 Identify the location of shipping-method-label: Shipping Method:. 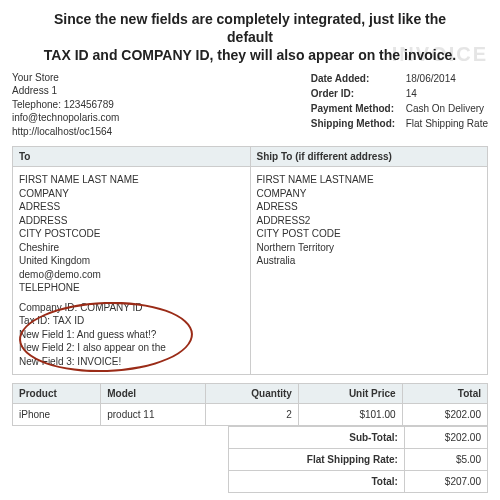
(358, 124).